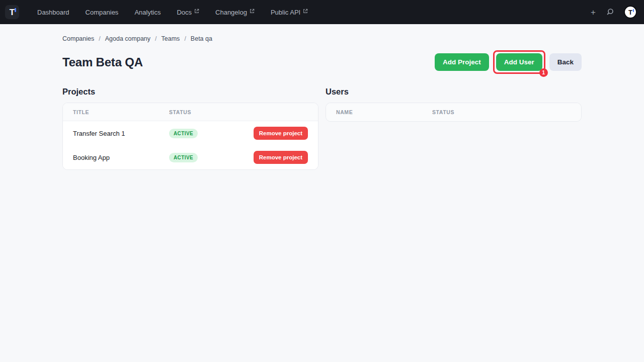 This screenshot has width=644, height=362. I want to click on table-row: Booking App ACTIVE Remove project, so click(190, 157).